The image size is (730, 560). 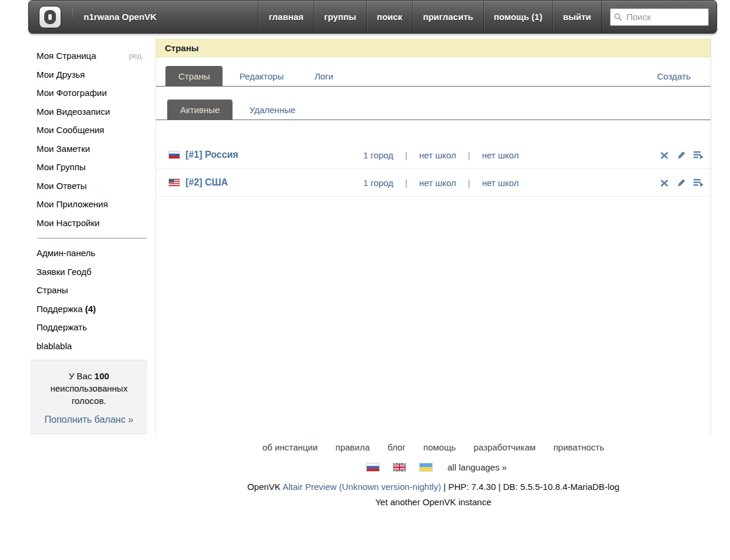 What do you see at coordinates (439, 448) in the screenshot?
I see `footer-help-link: помощь` at bounding box center [439, 448].